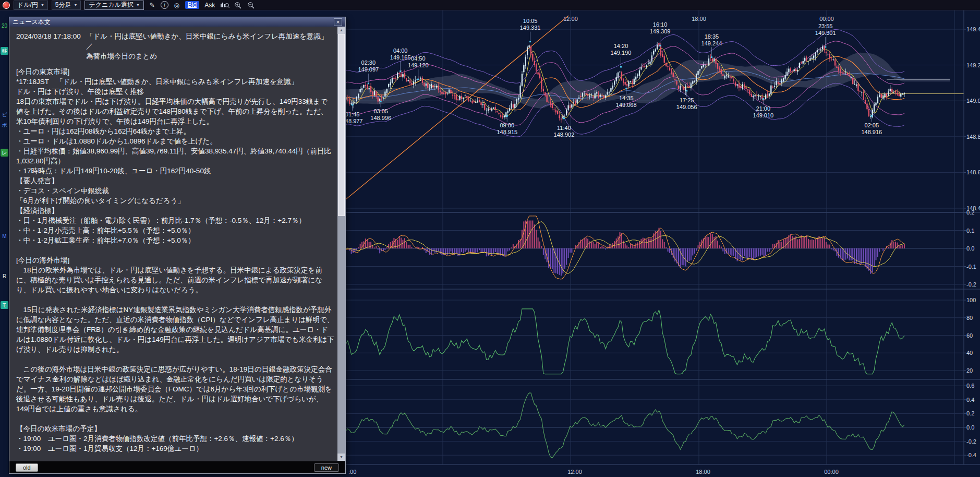 The height and width of the screenshot is (477, 980). What do you see at coordinates (826, 33) in the screenshot?
I see `svg-text: 149.301` at bounding box center [826, 33].